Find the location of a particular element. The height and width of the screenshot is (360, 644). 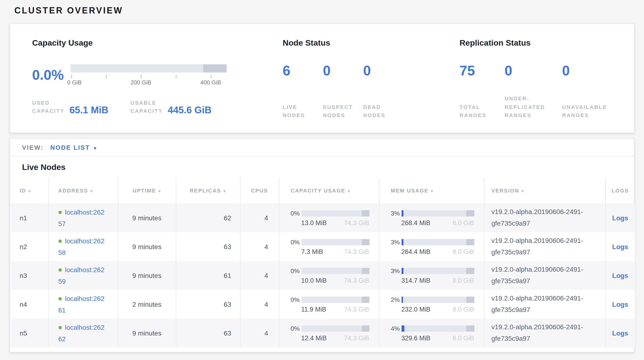

node-mem-usage-cell: 3% 314.7 MiB 8.0 GiB is located at coordinates (432, 275).